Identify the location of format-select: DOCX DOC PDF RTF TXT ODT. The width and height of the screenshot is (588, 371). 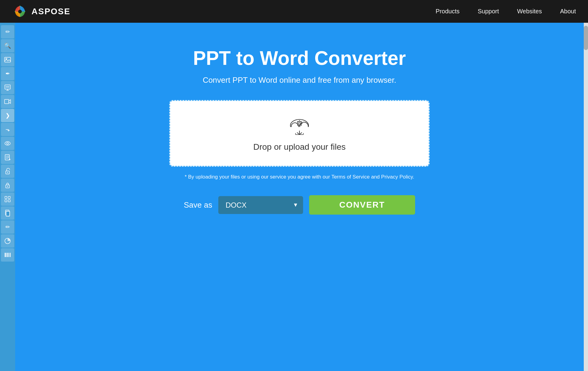
(261, 205).